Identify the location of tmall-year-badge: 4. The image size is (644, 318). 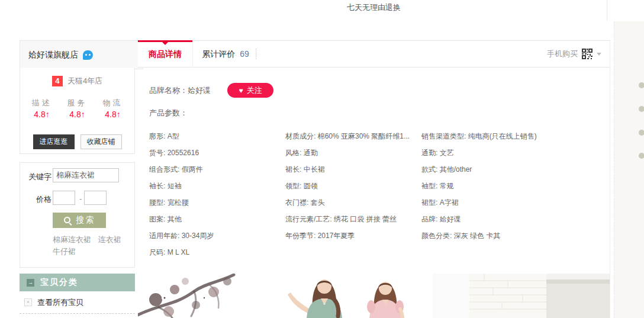
(57, 81).